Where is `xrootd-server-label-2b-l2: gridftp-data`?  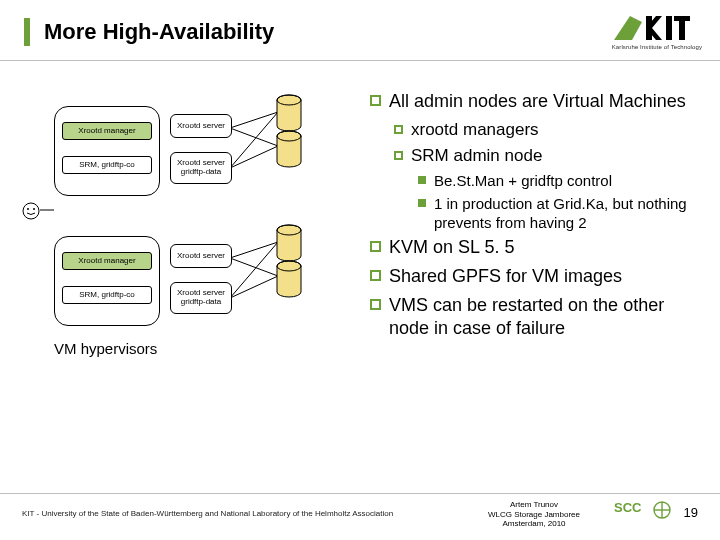
xrootd-server-label-2b-l2: gridftp-data is located at coordinates (201, 302).